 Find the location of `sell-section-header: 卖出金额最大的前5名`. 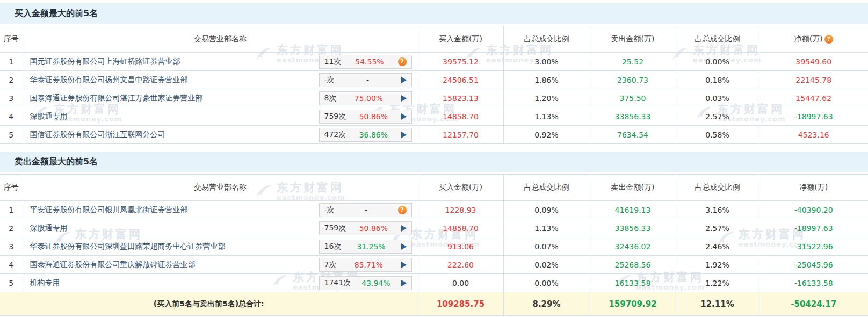

sell-section-header: 卖出金额最大的前5名 is located at coordinates (434, 162).